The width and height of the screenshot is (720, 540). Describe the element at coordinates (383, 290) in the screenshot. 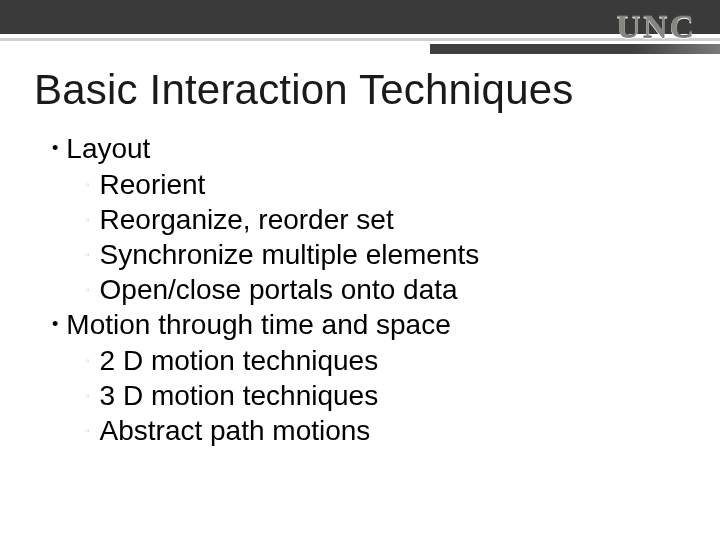

I see `list-item: ▫ Open/close portals onto data` at that location.